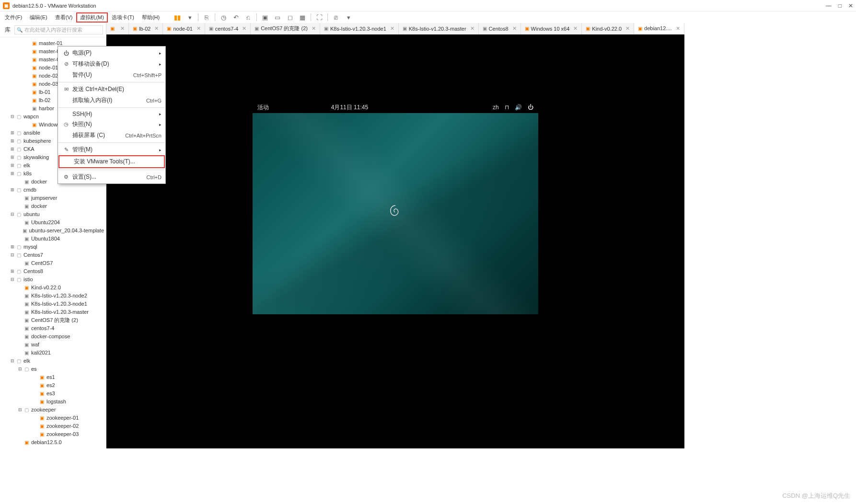  What do you see at coordinates (840, 6) in the screenshot?
I see `maximize-button: □` at bounding box center [840, 6].